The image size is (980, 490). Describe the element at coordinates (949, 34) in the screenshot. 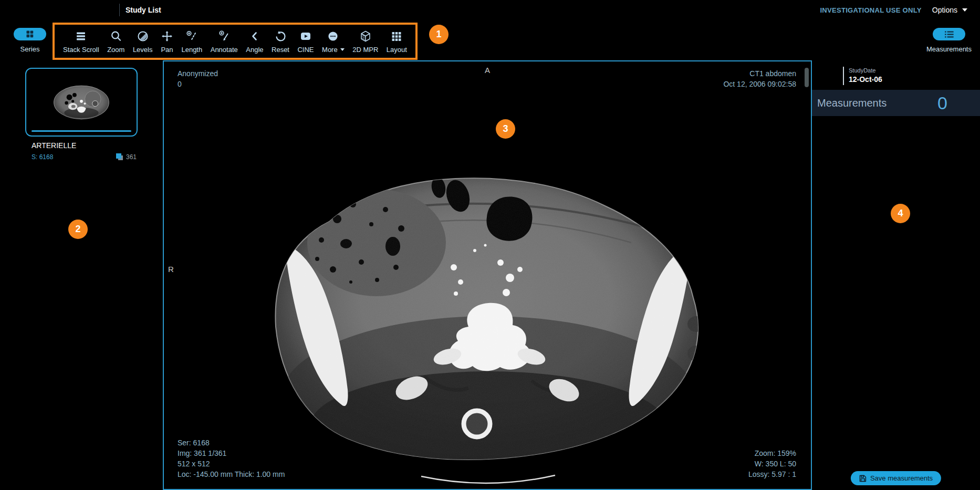

I see `measurements-panel-toggle-button` at that location.